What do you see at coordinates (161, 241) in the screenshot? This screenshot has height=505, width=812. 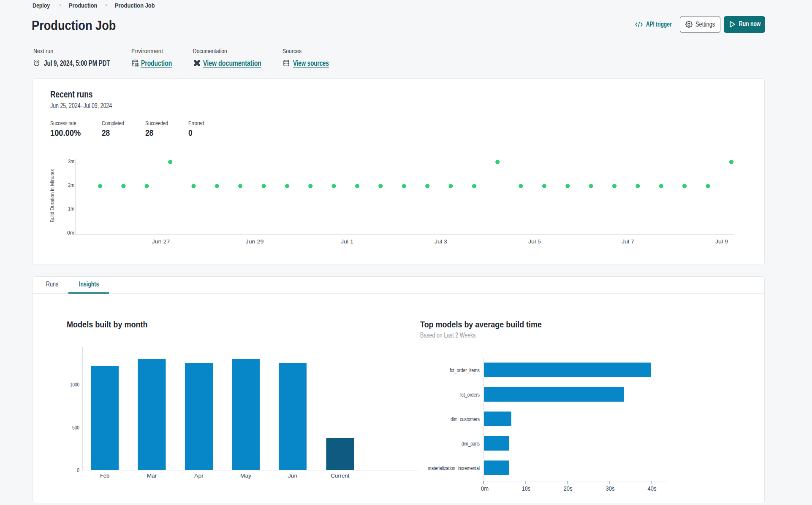 I see `svg-text: Jun 27` at bounding box center [161, 241].